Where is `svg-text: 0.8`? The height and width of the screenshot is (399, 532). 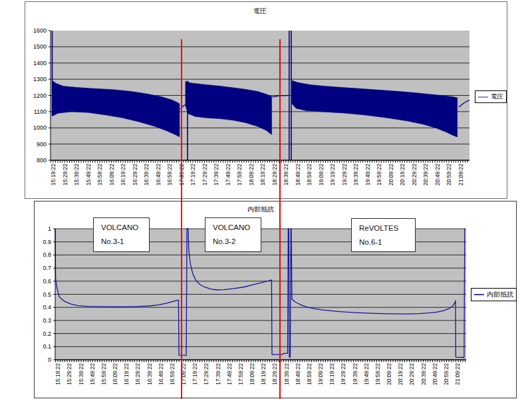
svg-text: 0.8 is located at coordinates (47, 255).